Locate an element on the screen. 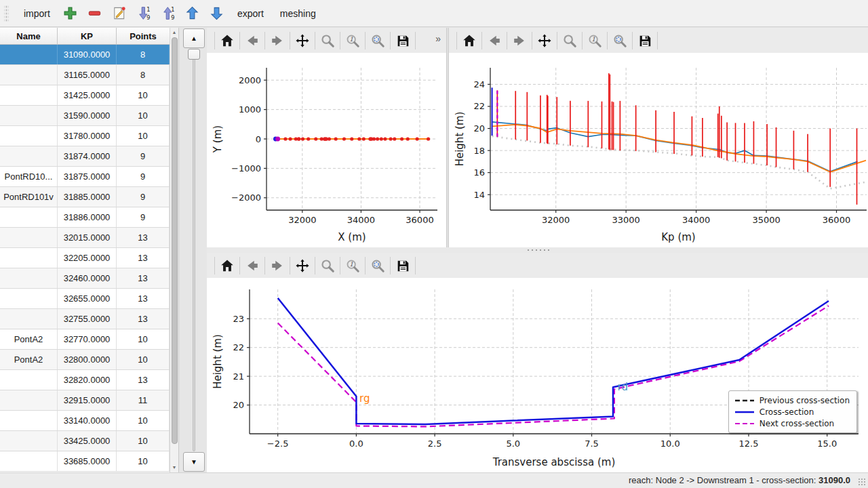  column-header-kp: KP is located at coordinates (87, 36).